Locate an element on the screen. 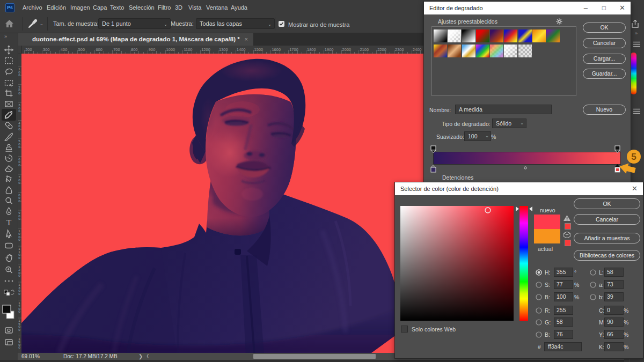  svg-text: 5 is located at coordinates (633, 157).